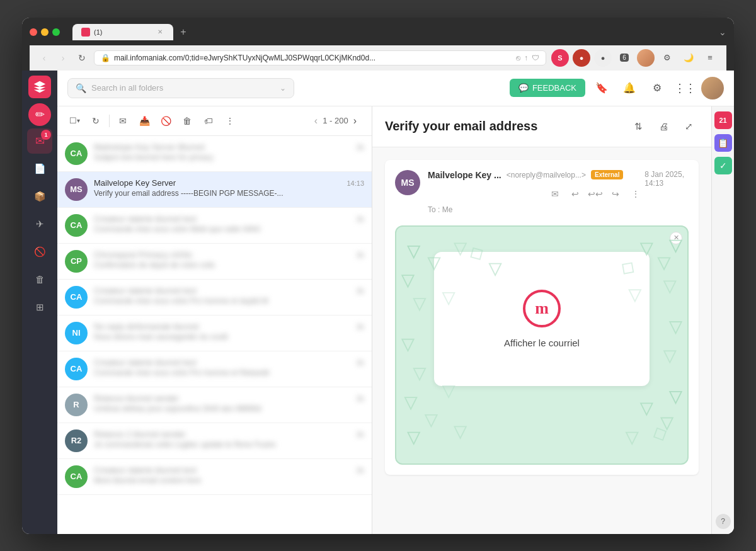  Describe the element at coordinates (166, 121) in the screenshot. I see `spam-button: 🚫` at that location.